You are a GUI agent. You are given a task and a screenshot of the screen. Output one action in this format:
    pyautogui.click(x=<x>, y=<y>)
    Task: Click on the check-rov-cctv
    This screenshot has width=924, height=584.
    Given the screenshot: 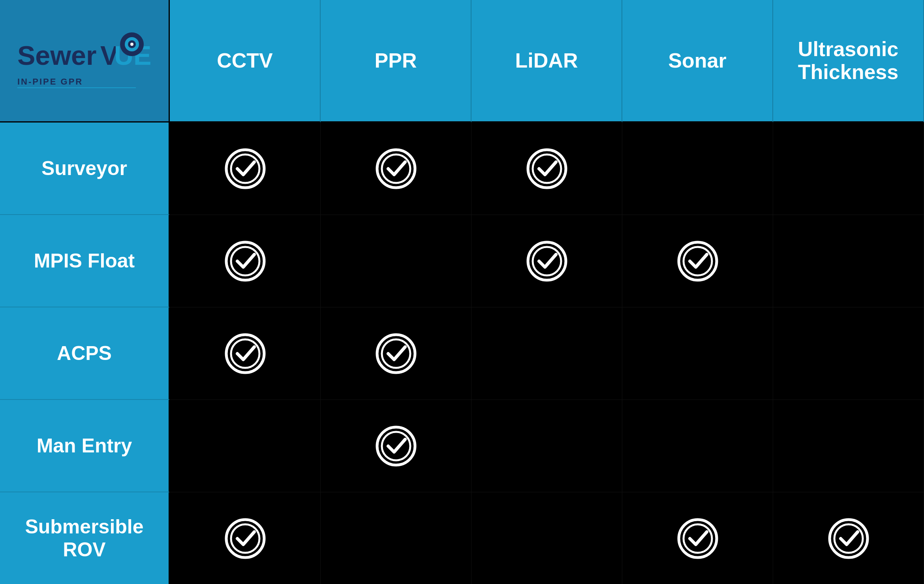 What is the action you would take?
    pyautogui.click(x=245, y=539)
    